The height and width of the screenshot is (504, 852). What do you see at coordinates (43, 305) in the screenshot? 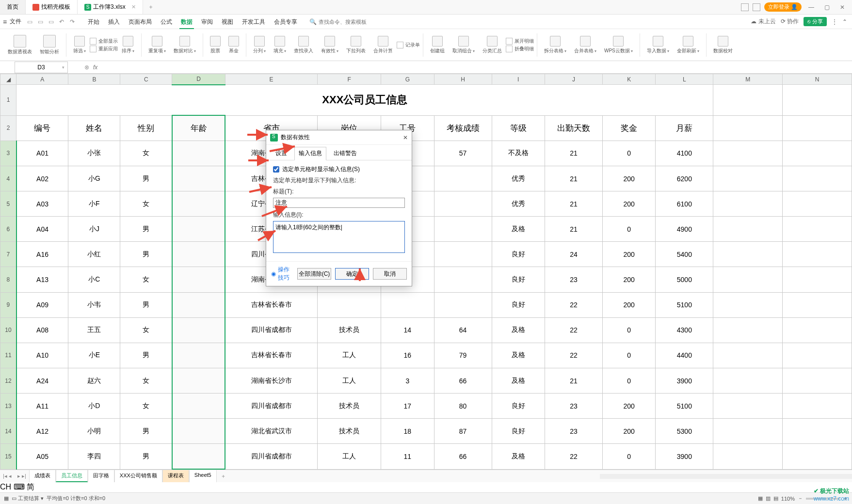
I see `cell: A09` at bounding box center [43, 305].